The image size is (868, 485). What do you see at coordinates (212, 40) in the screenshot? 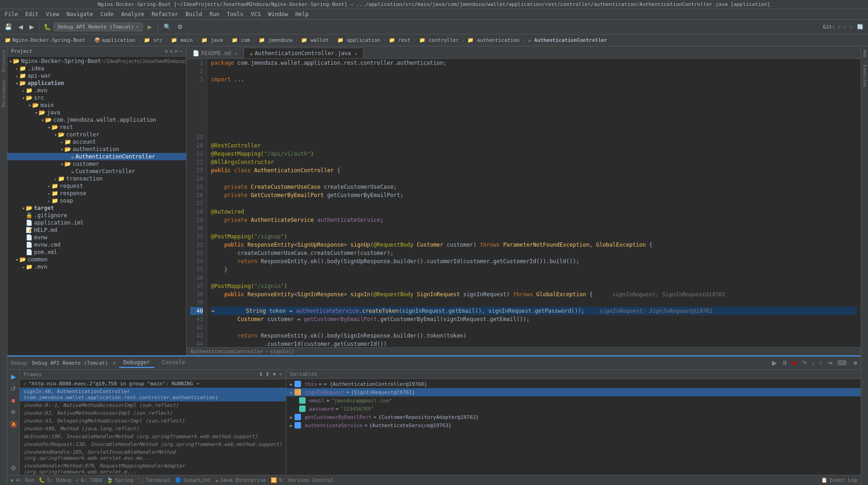
I see `breadcrumb-java: 📁 java` at bounding box center [212, 40].